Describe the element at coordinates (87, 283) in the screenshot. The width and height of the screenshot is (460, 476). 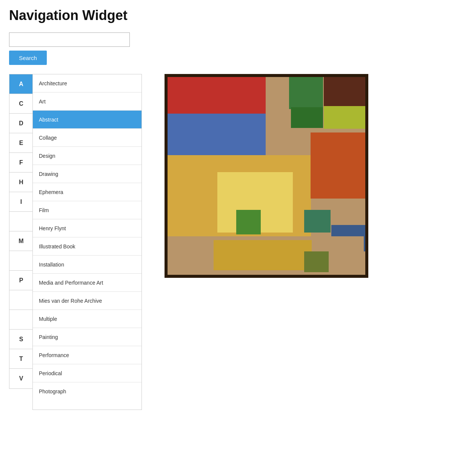
I see `category-item: Media and Performance Art` at that location.